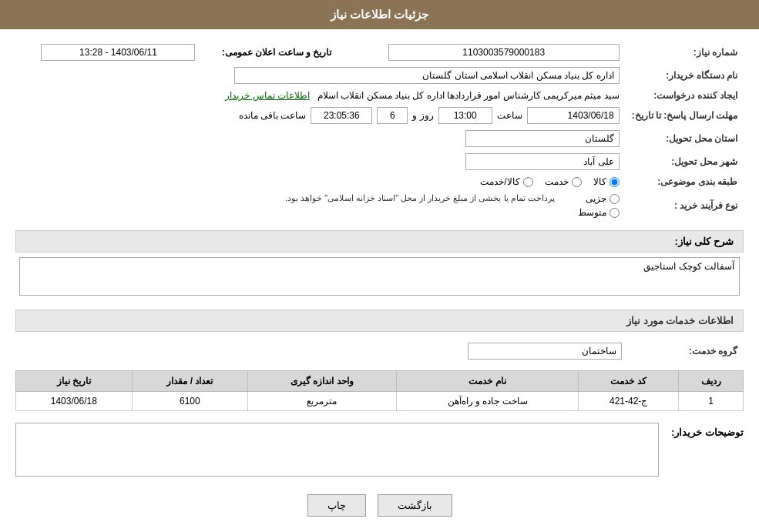  Describe the element at coordinates (341, 115) in the screenshot. I see `deadline-remaining-input` at that location.